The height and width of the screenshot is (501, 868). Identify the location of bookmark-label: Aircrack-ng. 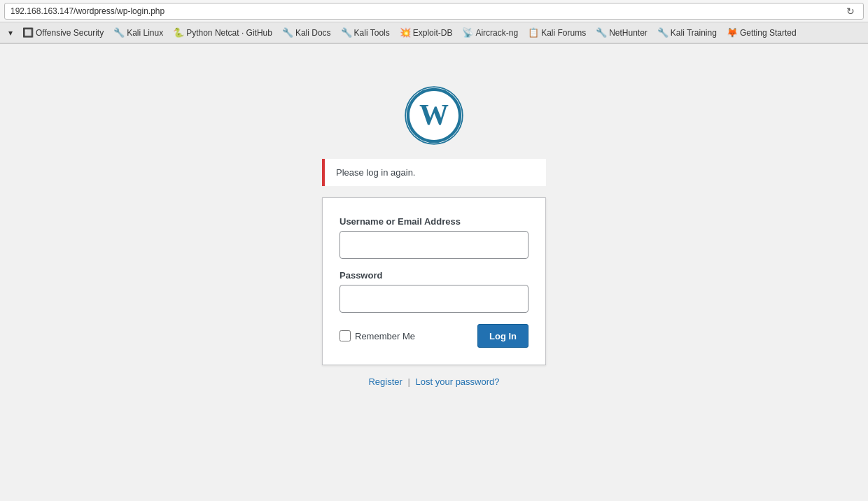
(497, 33).